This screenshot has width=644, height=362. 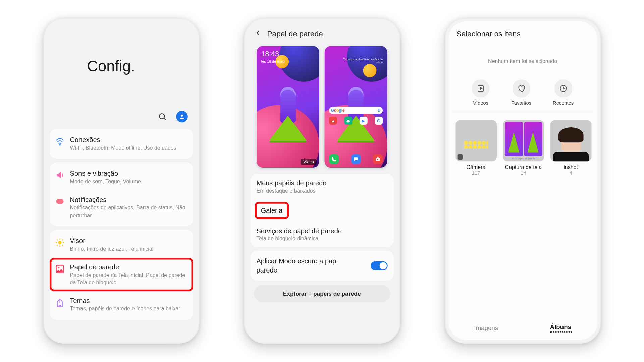 What do you see at coordinates (162, 117) in the screenshot?
I see `search-icon` at bounding box center [162, 117].